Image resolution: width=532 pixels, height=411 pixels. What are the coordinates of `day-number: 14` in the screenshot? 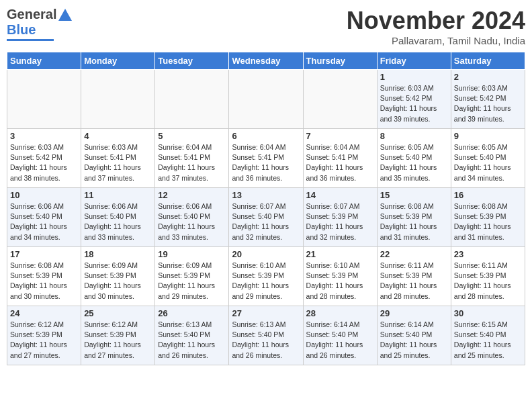 It's located at (340, 195).